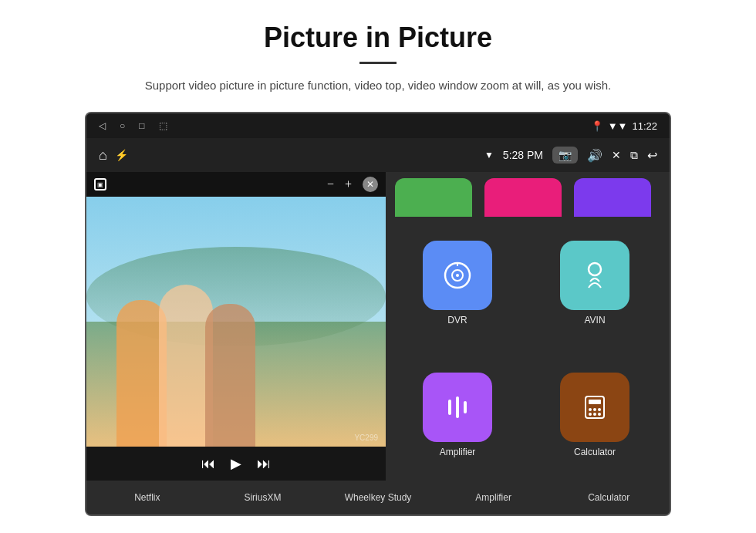  I want to click on avin-svg, so click(595, 275).